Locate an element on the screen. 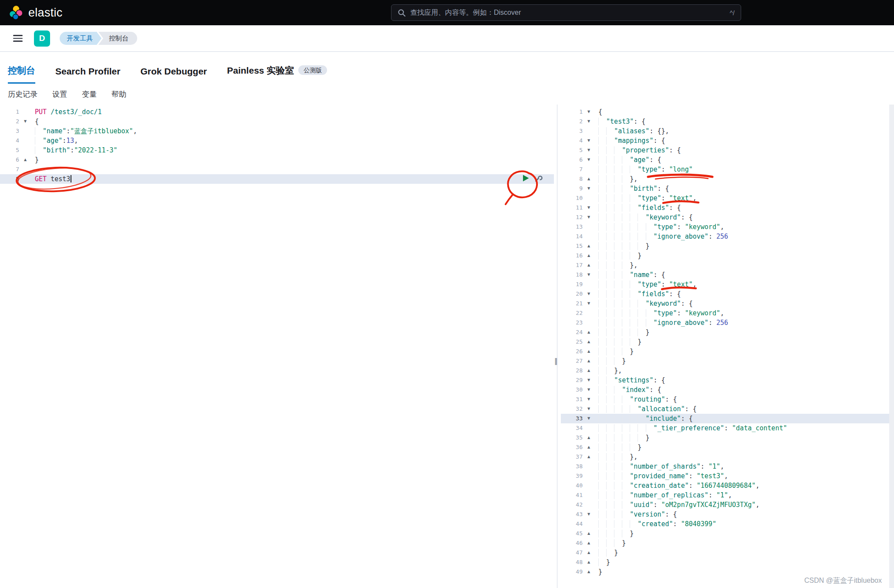 This screenshot has height=588, width=894. code-line: 42 "uuid": "oM2pn7gvTXC4ZjMFUO3TXg", is located at coordinates (727, 505).